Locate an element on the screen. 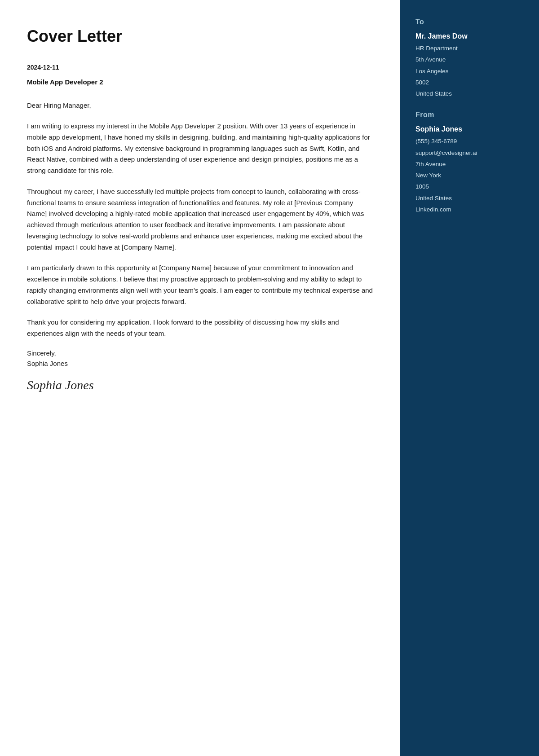 Image resolution: width=539 pixels, height=756 pixels. from-section: From Sophia Jones (555) 345-6789 support… is located at coordinates (469, 163).